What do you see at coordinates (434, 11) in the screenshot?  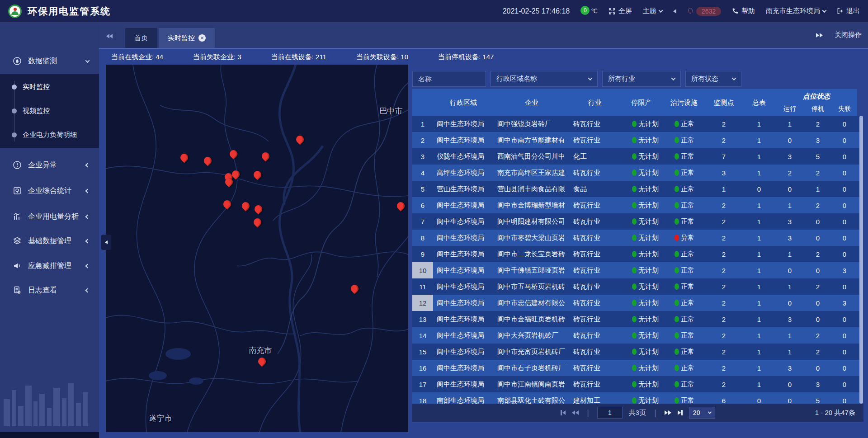 I see `app-header: 环保用电监管系统 2021-02-25 17:46:18 0 ℃ 全屏 主题` at bounding box center [434, 11].